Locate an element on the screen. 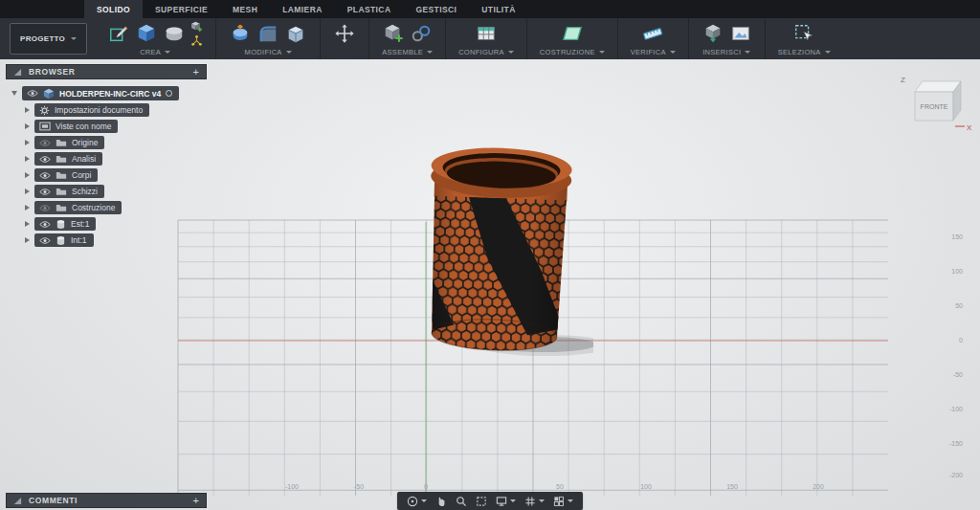 The width and height of the screenshot is (980, 510). comments-panel-header: COMMENTI + is located at coordinates (106, 500).